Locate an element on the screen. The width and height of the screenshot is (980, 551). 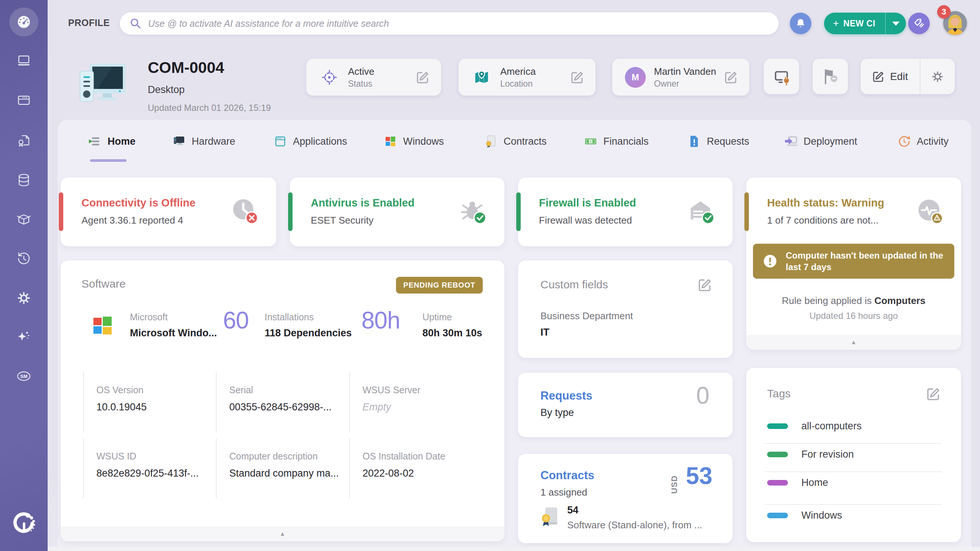
location-map-icon is located at coordinates (482, 78).